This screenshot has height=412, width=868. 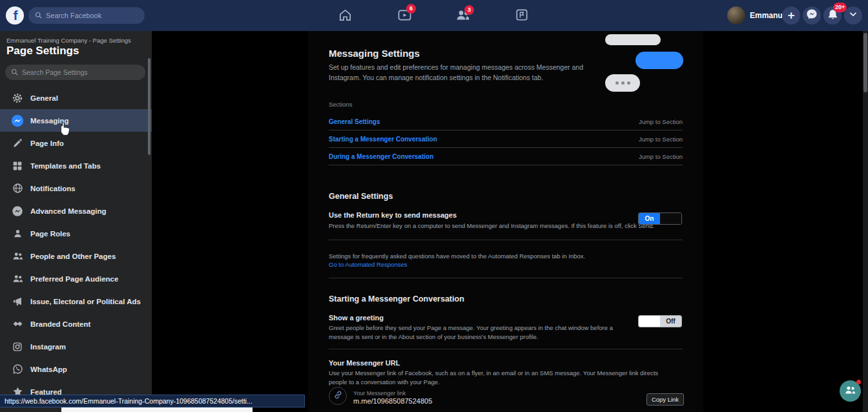 What do you see at coordinates (345, 17) in the screenshot?
I see `home-icon` at bounding box center [345, 17].